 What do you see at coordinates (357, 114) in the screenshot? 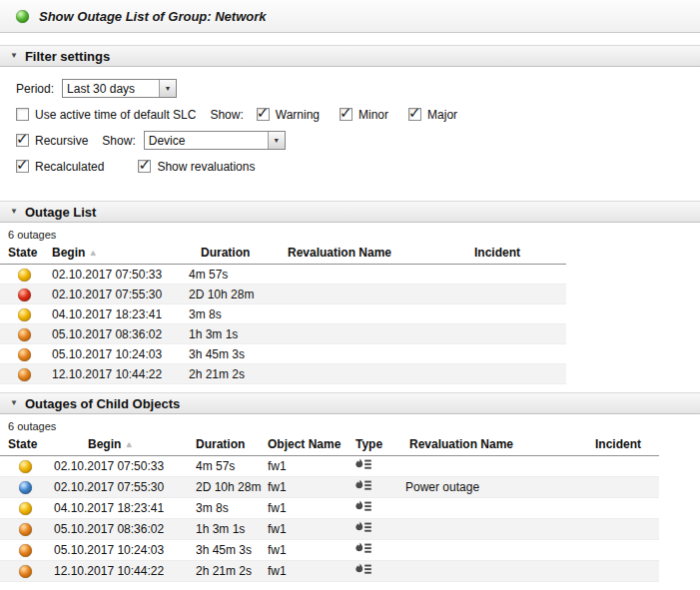
I see `severity-row: Use active time of default SLC Show: War…` at bounding box center [357, 114].